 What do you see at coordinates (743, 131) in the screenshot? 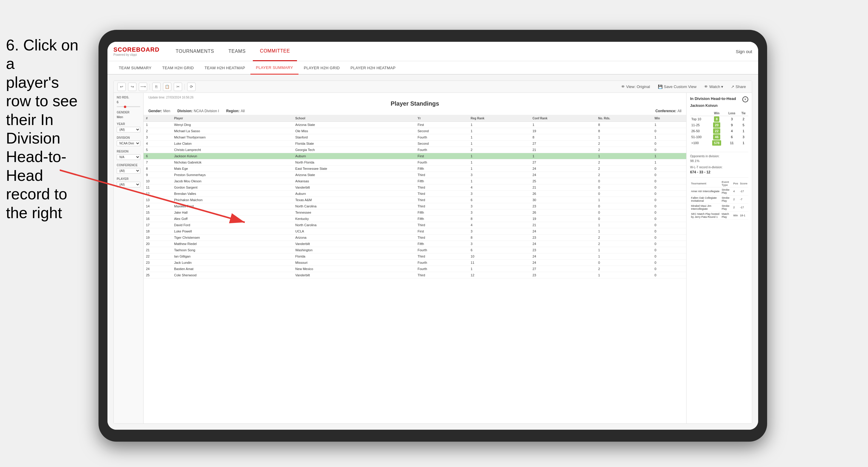
I see `h2h-tie: 1` at bounding box center [743, 131].